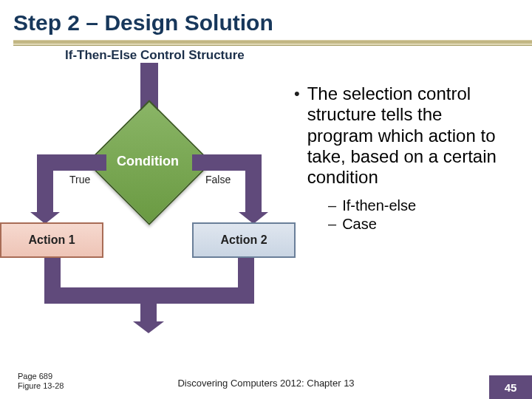 The width and height of the screenshot is (532, 399). What do you see at coordinates (420, 205) in the screenshot?
I see `sub-item: – If-then-else` at bounding box center [420, 205].